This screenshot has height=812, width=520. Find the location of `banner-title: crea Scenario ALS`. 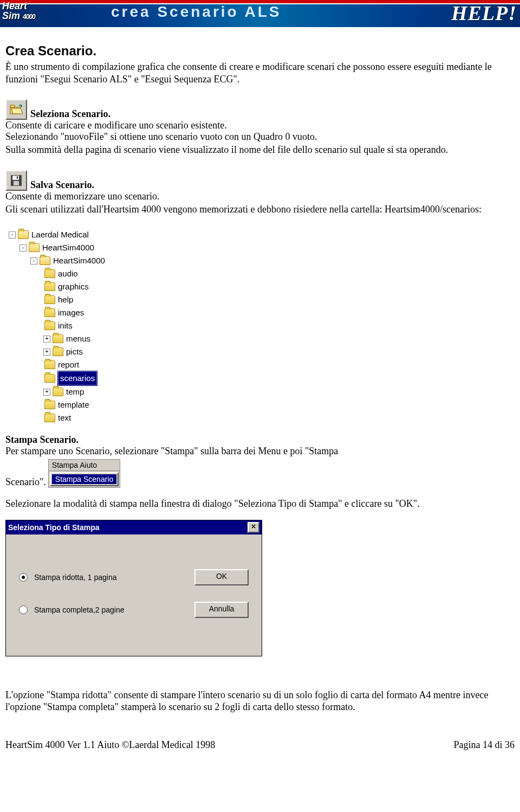

banner-title: crea Scenario ALS is located at coordinates (196, 12).